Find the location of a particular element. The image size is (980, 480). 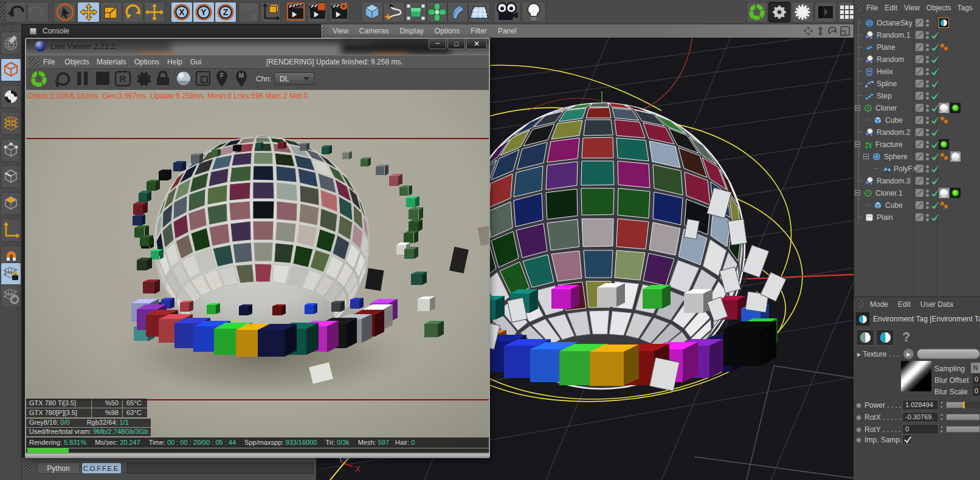

svg-text: R is located at coordinates (123, 79).